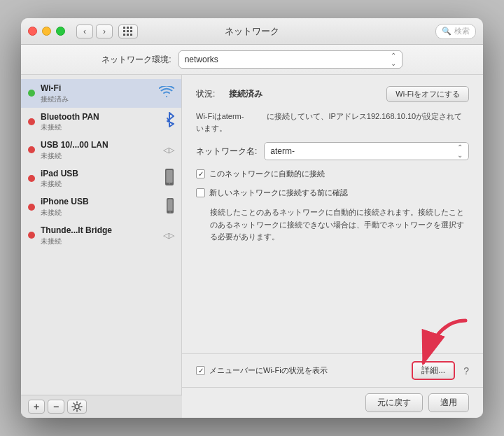 Image resolution: width=504 pixels, height=436 pixels. Describe the element at coordinates (32, 31) in the screenshot. I see `close-button` at that location.